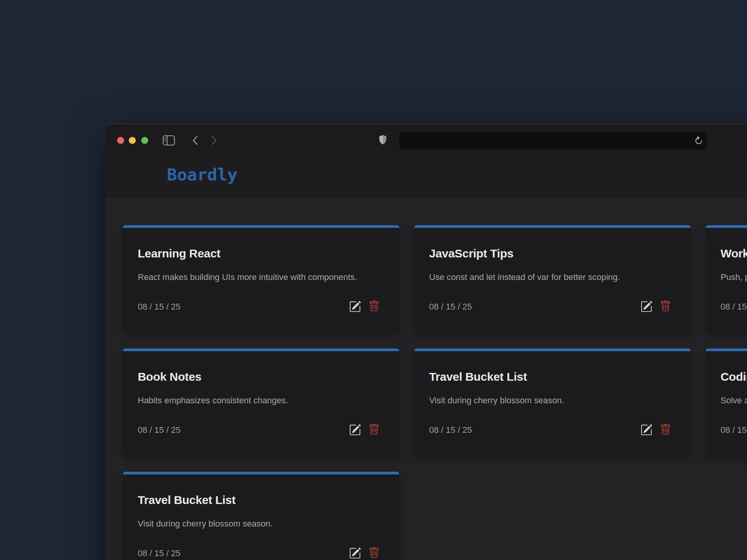 The width and height of the screenshot is (747, 560). I want to click on note-card: Workout Push, pu 08 / 15 / 25, so click(726, 278).